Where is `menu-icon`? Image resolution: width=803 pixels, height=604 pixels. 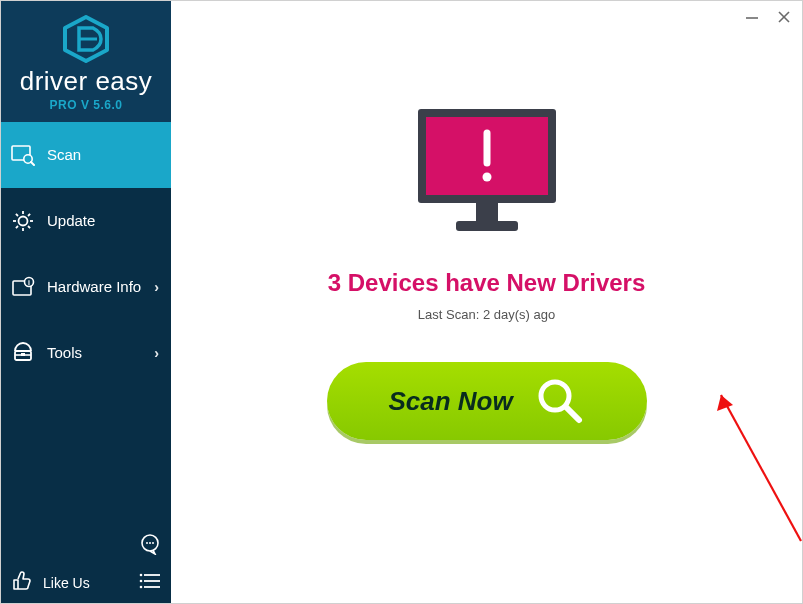 menu-icon is located at coordinates (155, 584).